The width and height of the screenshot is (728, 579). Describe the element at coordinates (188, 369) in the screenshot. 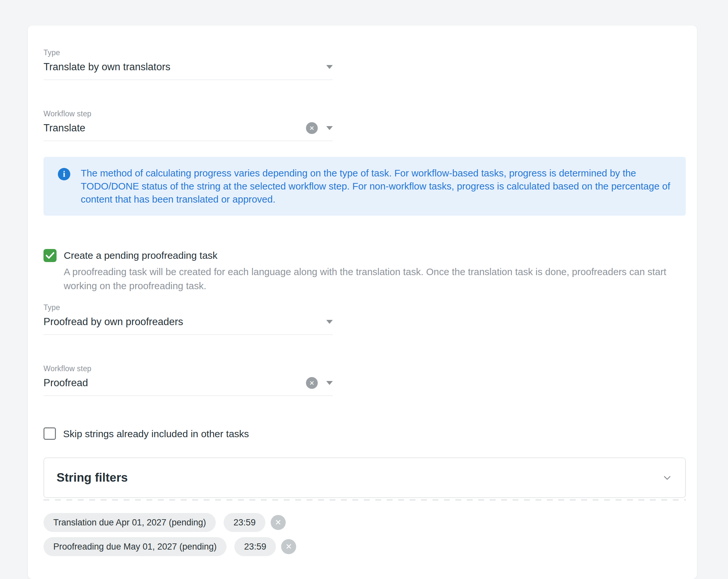

I see `proofreading-workflow-label: Workflow step` at that location.